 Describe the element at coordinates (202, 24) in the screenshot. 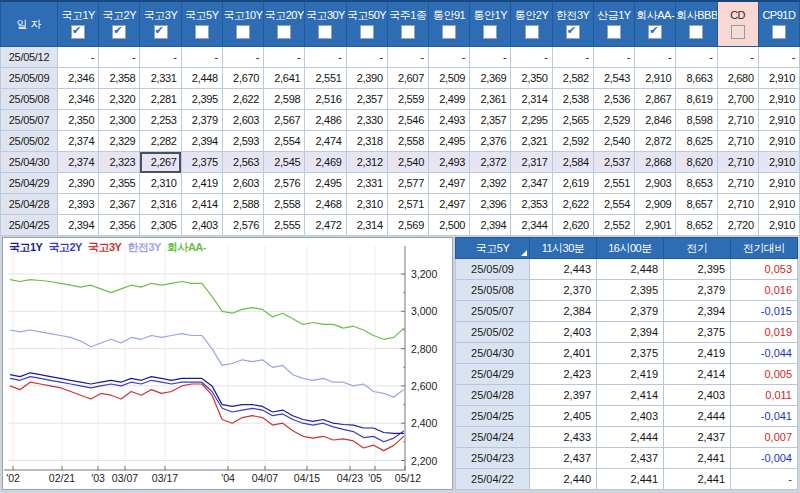

I see `column-header-3: 국고5Y` at that location.